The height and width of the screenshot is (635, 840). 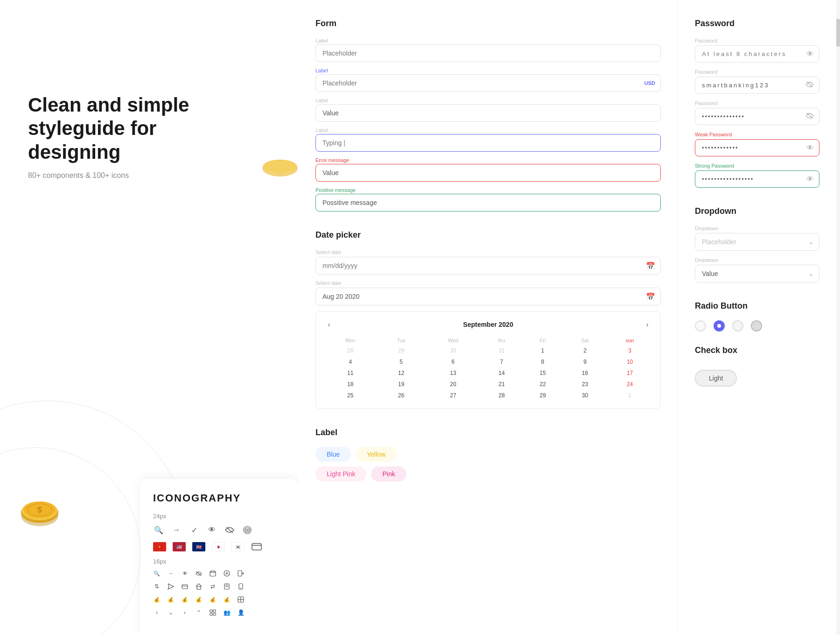 What do you see at coordinates (757, 378) in the screenshot?
I see `theme-section: Light` at bounding box center [757, 378].